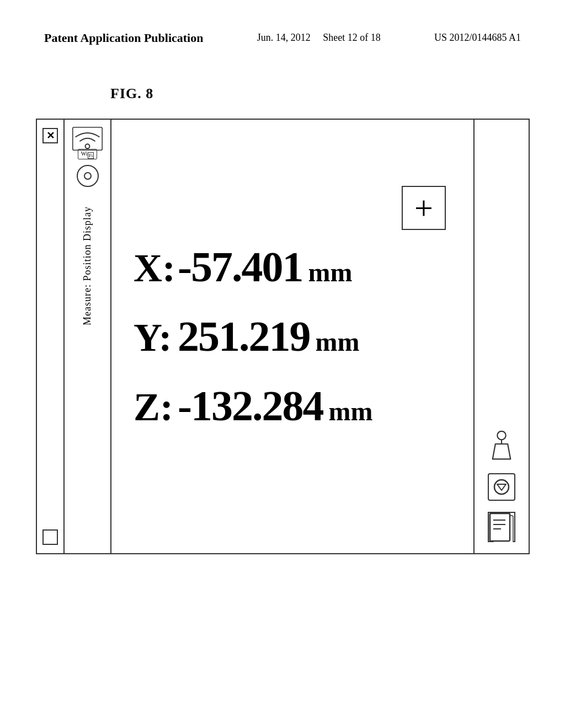 The height and width of the screenshot is (728, 565). Describe the element at coordinates (282, 39) in the screenshot. I see `page-header: Patent Application Publication Jun. 14, …` at that location.